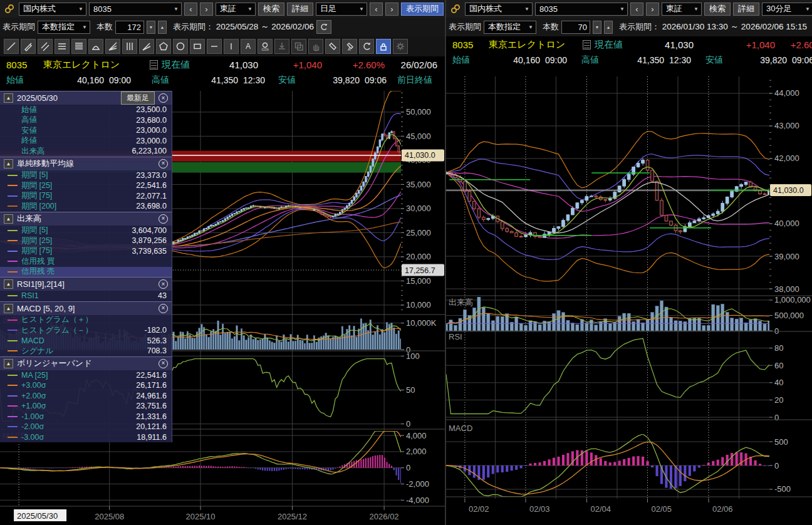 The width and height of the screenshot is (812, 525). I want to click on indicator-row: -1.00σ21,331.6, so click(86, 417).